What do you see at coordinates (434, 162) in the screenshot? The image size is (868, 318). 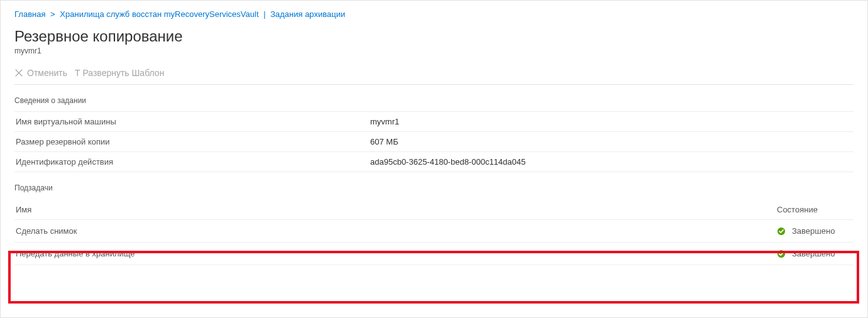 I see `detail-row-actionid: Идентификатор действия ada95cb0-3625-418…` at bounding box center [434, 162].